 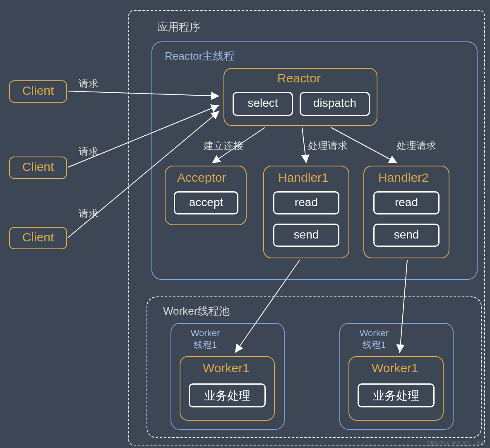 I want to click on client2-box: Client, so click(x=38, y=168).